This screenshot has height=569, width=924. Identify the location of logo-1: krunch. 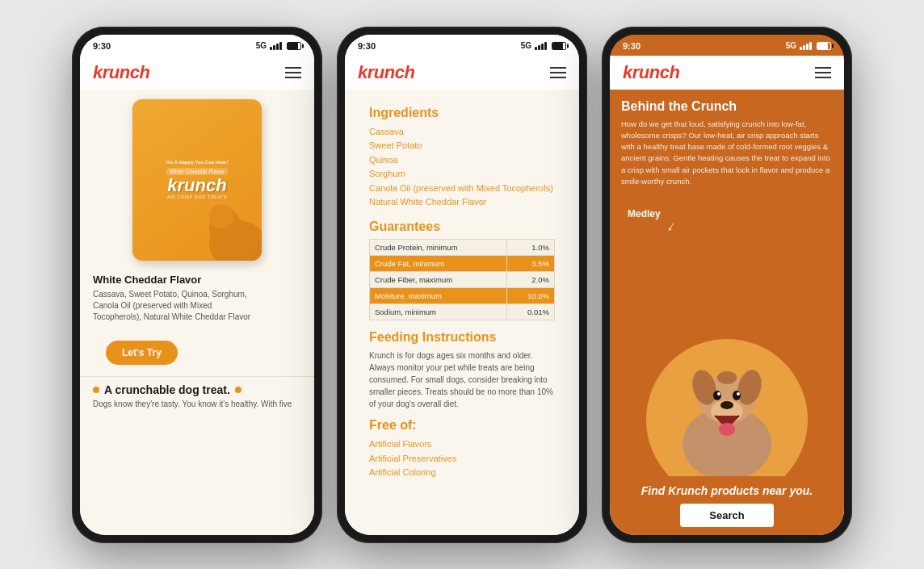
(121, 73).